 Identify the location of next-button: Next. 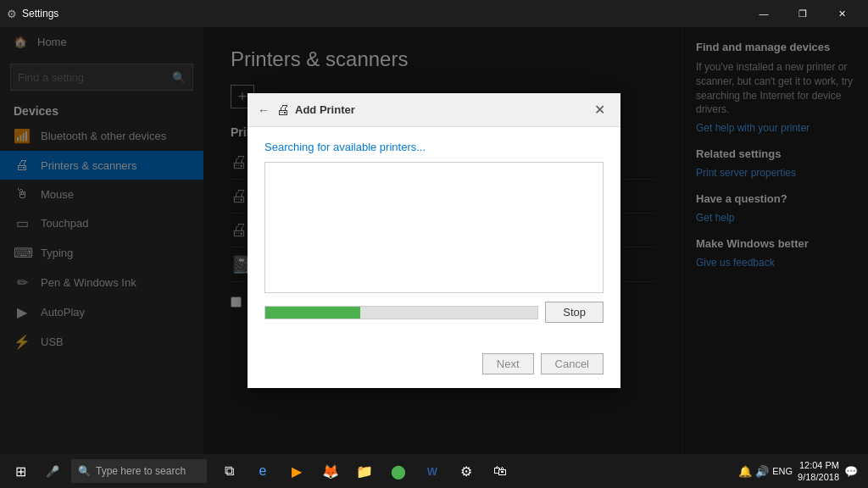
(509, 364).